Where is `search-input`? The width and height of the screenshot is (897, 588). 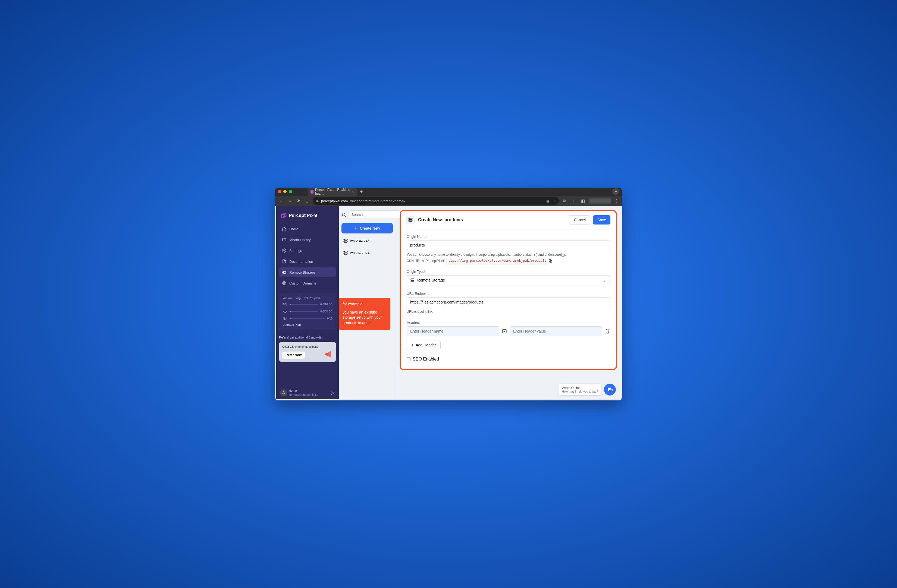 search-input is located at coordinates (375, 215).